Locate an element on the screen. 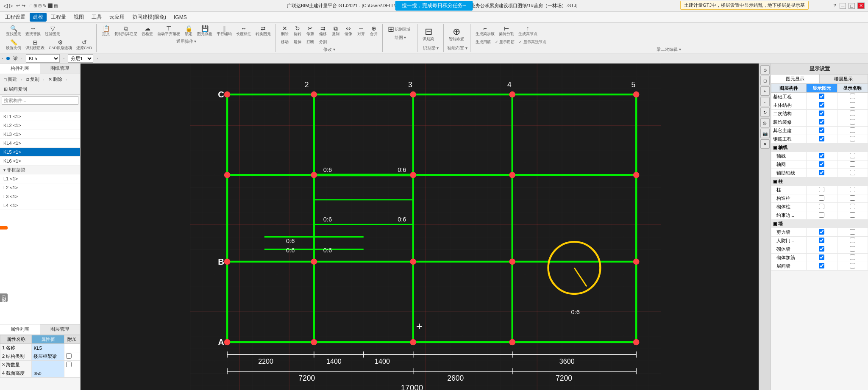 The image size is (868, 390). tab-layer-mgmt: 图层管理 is located at coordinates (60, 329).